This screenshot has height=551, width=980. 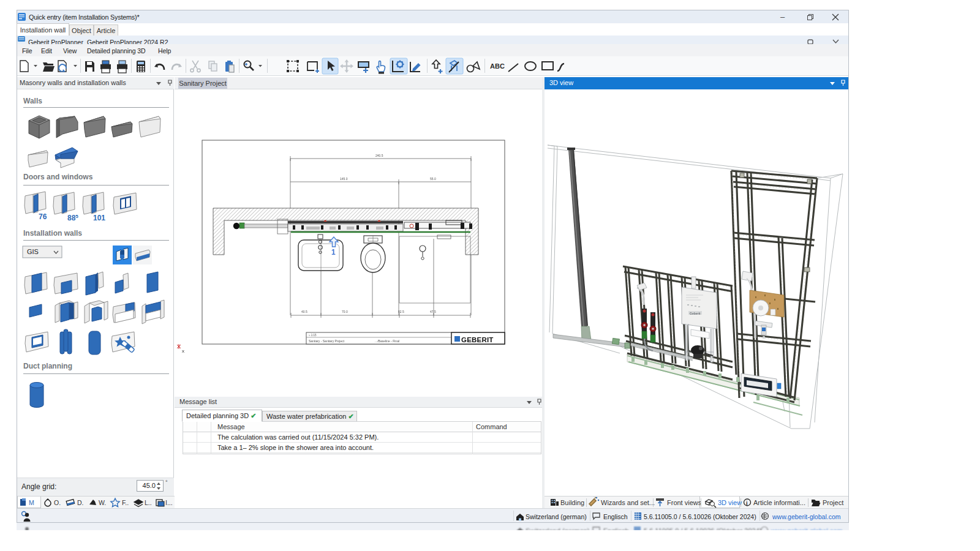 I want to click on svg-text: Duct planning, so click(x=48, y=366).